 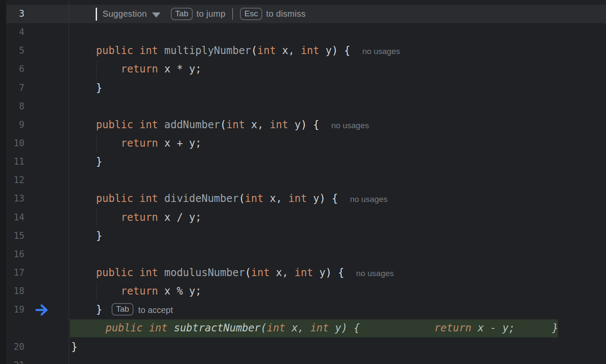 What do you see at coordinates (303, 51) in the screenshot?
I see `code-line: 5 public int multiplyNumber(int x, int y…` at bounding box center [303, 51].